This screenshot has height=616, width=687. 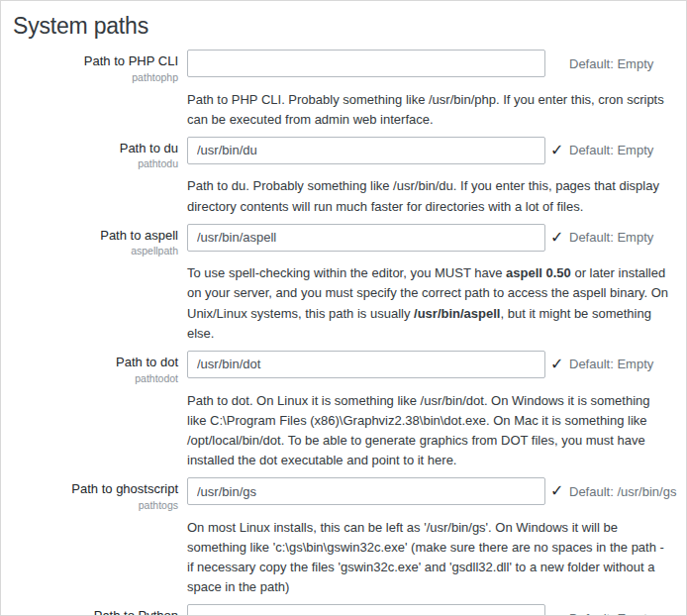 What do you see at coordinates (95, 367) in the screenshot?
I see `setting-label-column: Path to dot pathtodot` at bounding box center [95, 367].